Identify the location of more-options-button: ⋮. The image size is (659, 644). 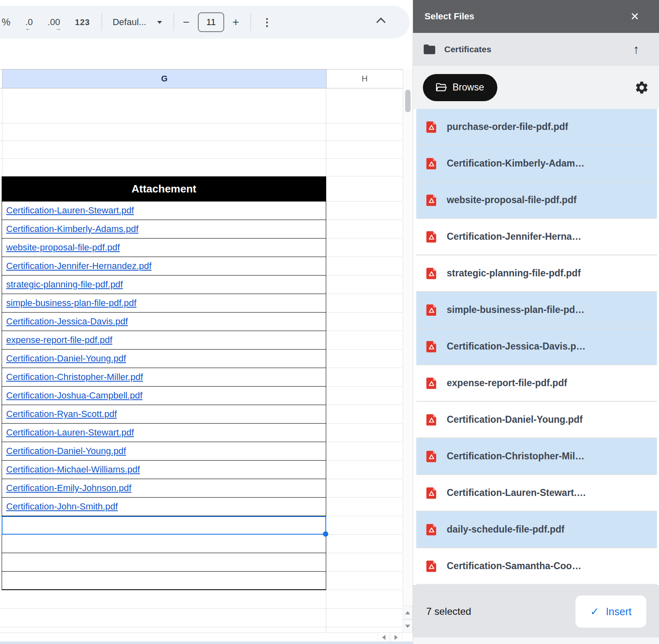
(267, 22).